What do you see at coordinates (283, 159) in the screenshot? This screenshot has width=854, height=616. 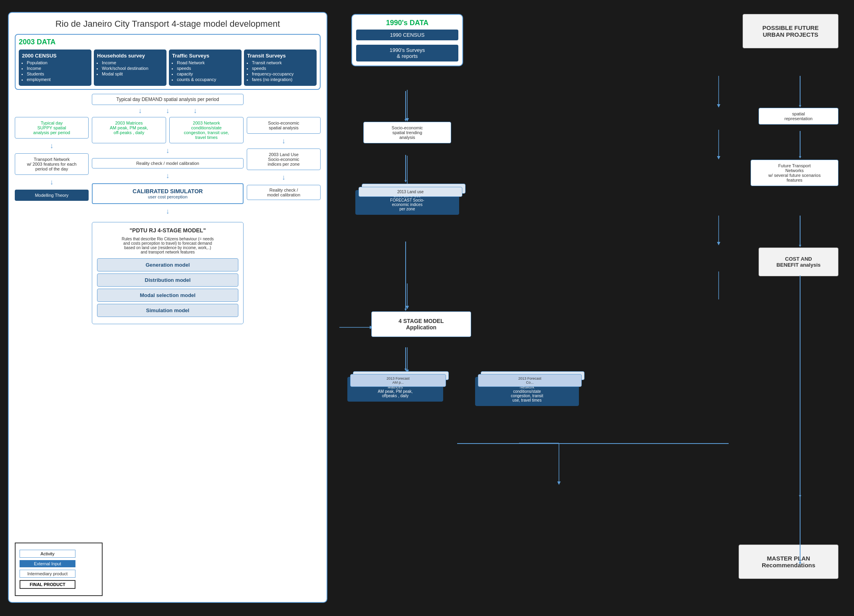 I see `land-use-2003: 2003 Land UseSocio-economicindices per z…` at bounding box center [283, 159].